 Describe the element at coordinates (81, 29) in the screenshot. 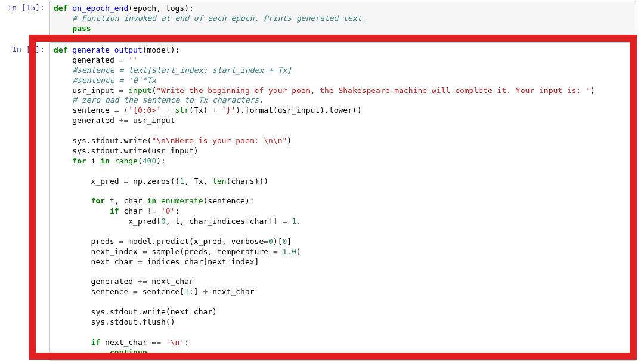

I see `token-kw: pass` at that location.